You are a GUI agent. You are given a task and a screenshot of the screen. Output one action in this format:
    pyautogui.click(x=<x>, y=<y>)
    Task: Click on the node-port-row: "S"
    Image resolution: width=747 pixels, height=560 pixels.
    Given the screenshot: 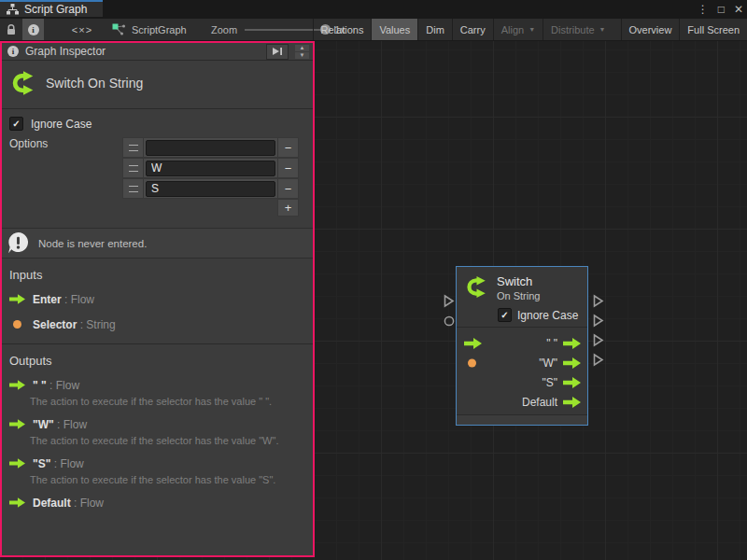 What is the action you would take?
    pyautogui.click(x=522, y=383)
    